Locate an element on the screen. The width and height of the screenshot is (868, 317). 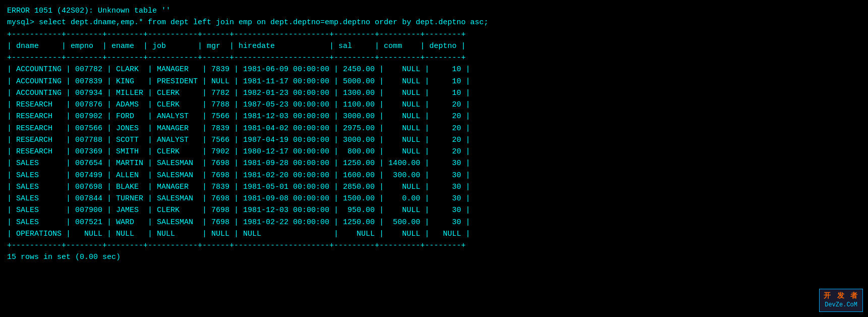
terminal-line: | SALES | 007698 | BLAKE | MANAGER | 783… is located at coordinates (434, 187).